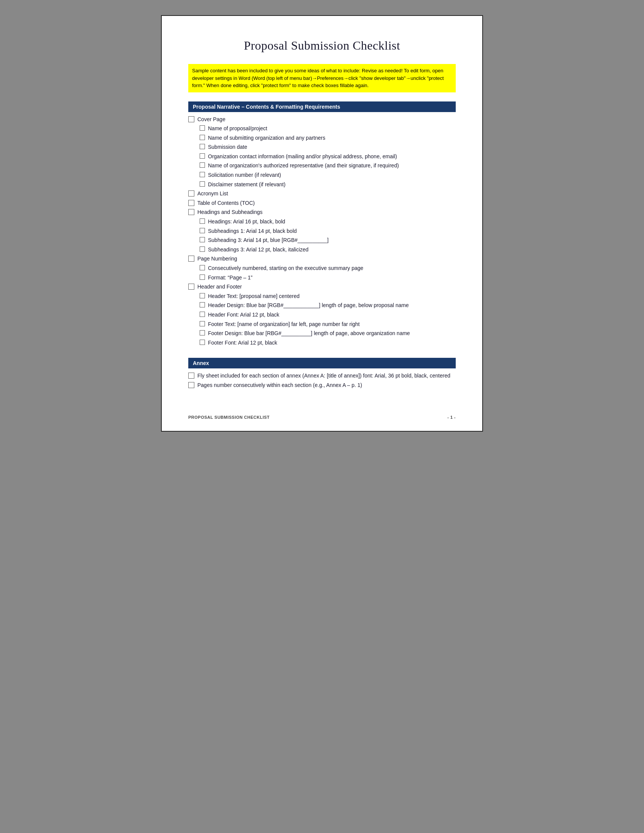 The image size is (644, 833). I want to click on list-item: Organization contact information (mailin…, so click(322, 157).